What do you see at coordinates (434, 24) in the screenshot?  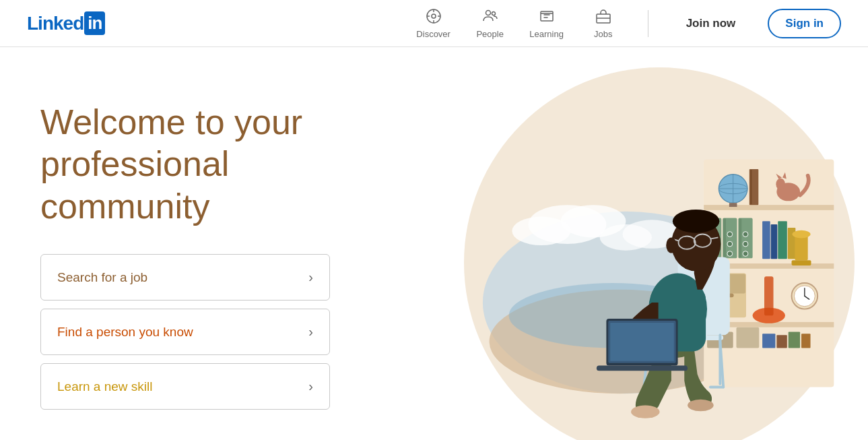 I see `header: Linkedin Discover` at bounding box center [434, 24].